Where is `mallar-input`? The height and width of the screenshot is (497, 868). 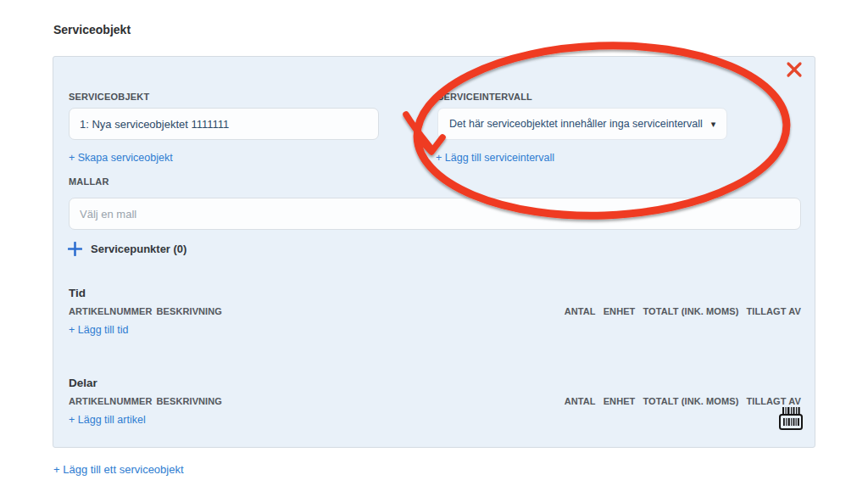
mallar-input is located at coordinates (435, 214).